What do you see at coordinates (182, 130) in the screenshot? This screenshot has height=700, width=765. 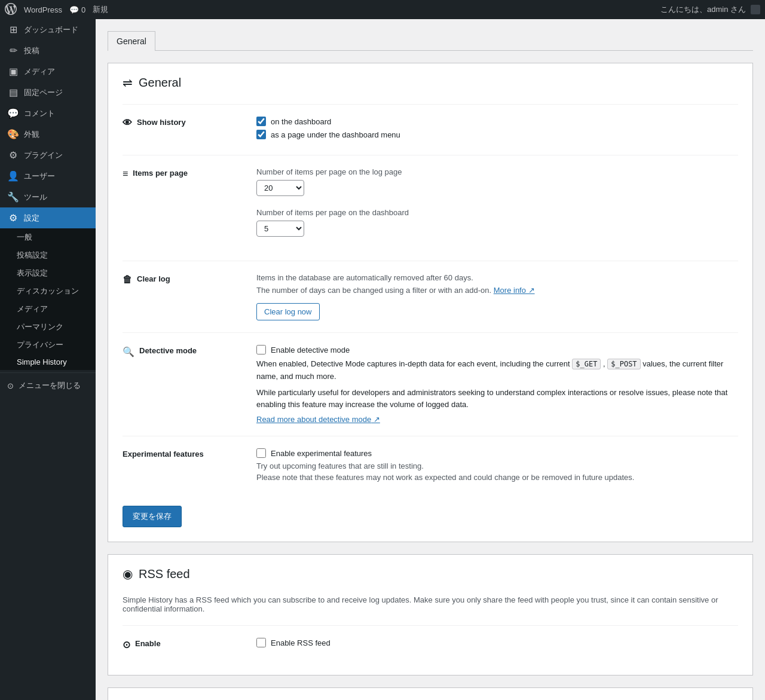 I see `show-history-label: 👁 Show history` at bounding box center [182, 130].